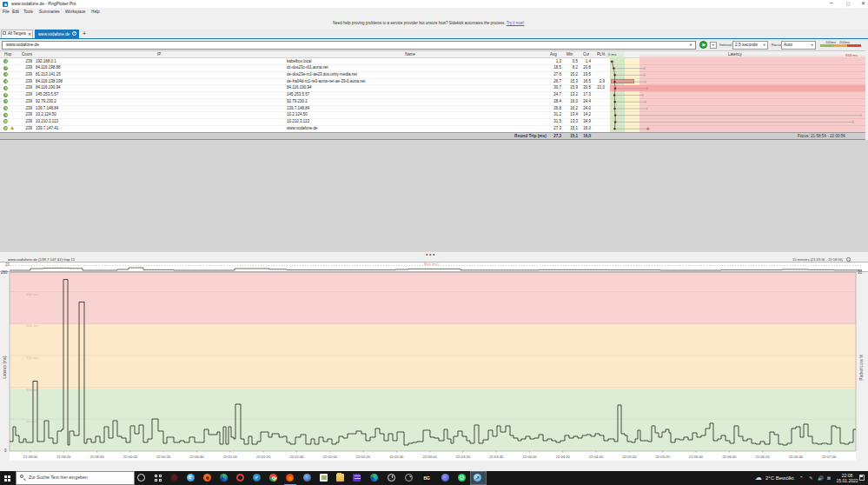 Image resolution: width=868 pixels, height=485 pixels. Describe the element at coordinates (32, 389) in the screenshot. I see `svg-text: 100 ms` at that location.